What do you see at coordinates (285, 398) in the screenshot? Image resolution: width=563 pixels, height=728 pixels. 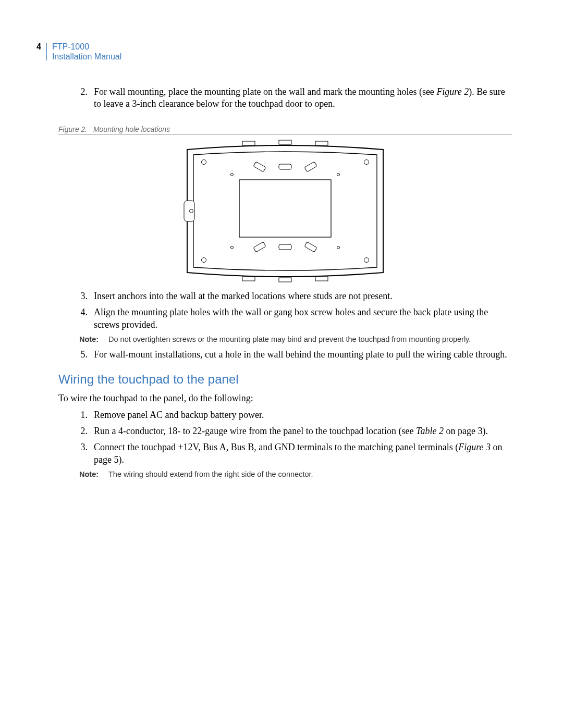 I see `paragraph: To wire the touchpad to the panel, do th…` at bounding box center [285, 398].